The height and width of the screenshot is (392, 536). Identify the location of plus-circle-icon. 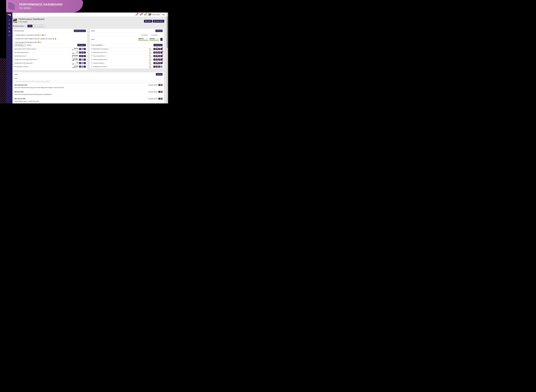
(159, 56).